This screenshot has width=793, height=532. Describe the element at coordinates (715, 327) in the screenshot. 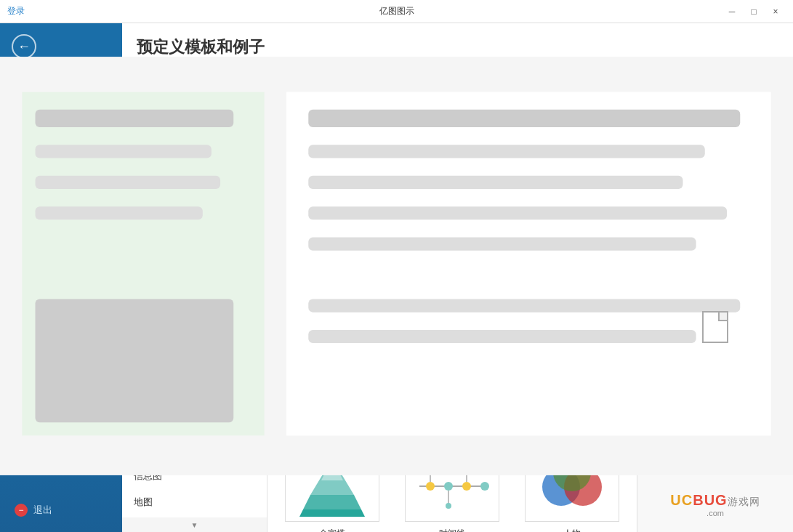

I see `document-icon` at that location.